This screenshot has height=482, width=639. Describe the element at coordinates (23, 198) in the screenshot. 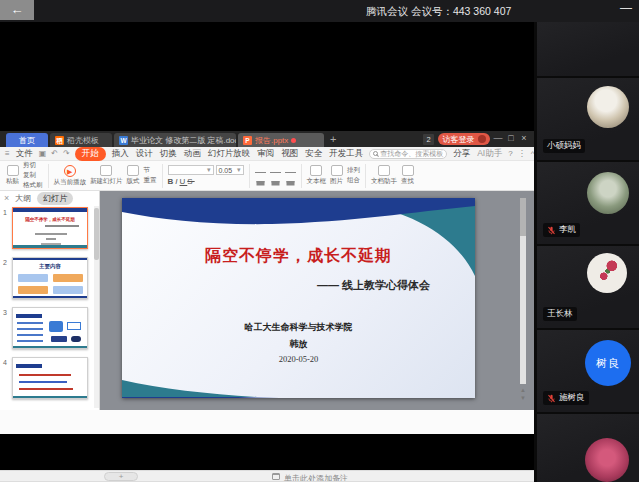

I see `tab-outline: 大纲` at that location.